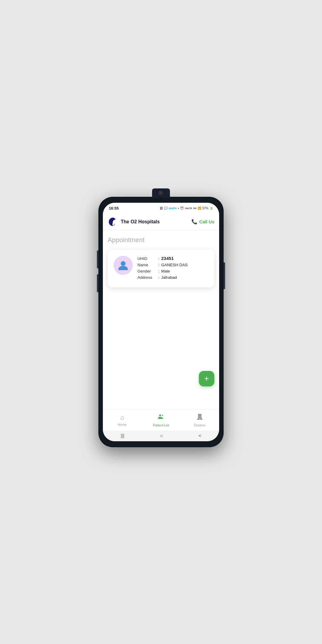  I want to click on name-label: Name, so click(148, 265).